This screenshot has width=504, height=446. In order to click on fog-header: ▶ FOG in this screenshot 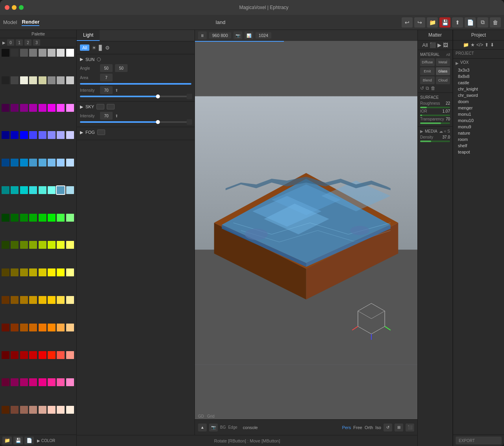, I will do `click(135, 132)`.